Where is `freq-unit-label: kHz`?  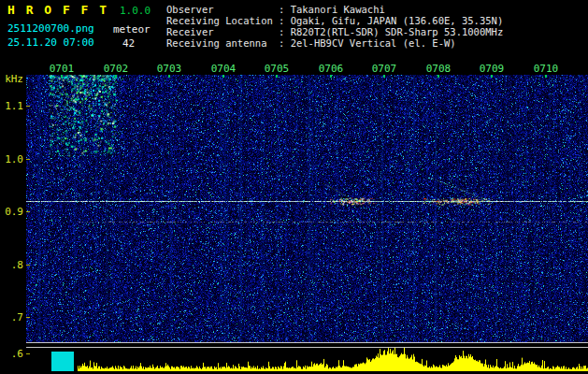
freq-unit-label: kHz is located at coordinates (12, 79).